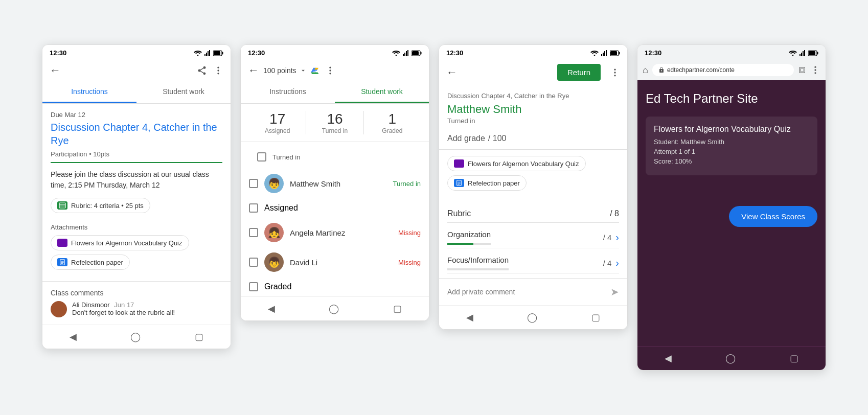 This screenshot has height=415, width=868. I want to click on recents-nav-btn-s4: ▢, so click(794, 358).